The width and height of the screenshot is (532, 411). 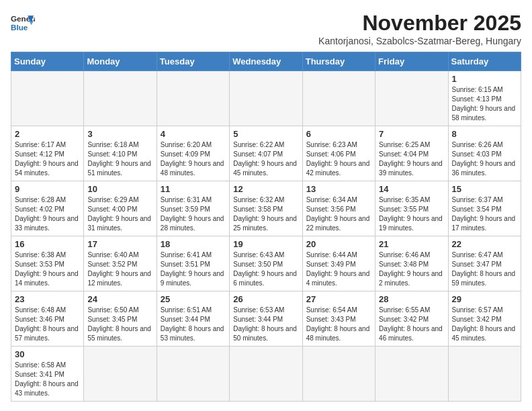 What do you see at coordinates (266, 209) in the screenshot?
I see `calendar-week-row: 9Sunrise: 6:28 AM Sunset: 4:02 PM Daylig…` at bounding box center [266, 209].